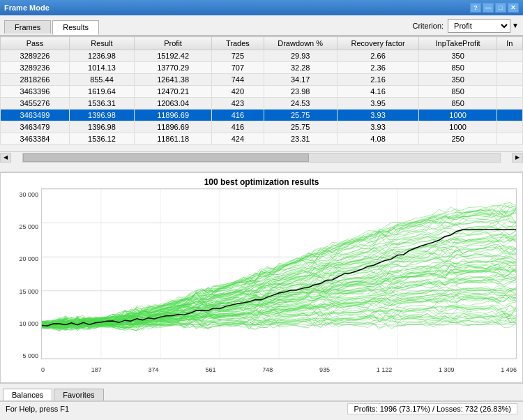 The image size is (523, 420). What do you see at coordinates (28, 395) in the screenshot?
I see `tab-balances: Balances` at bounding box center [28, 395].